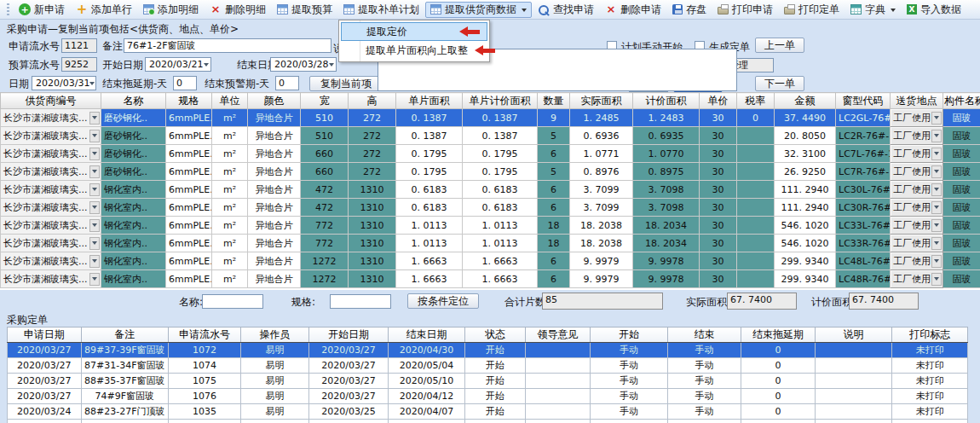  What do you see at coordinates (500, 225) in the screenshot?
I see `piece-price-area-cell: 1. 0113` at bounding box center [500, 225].